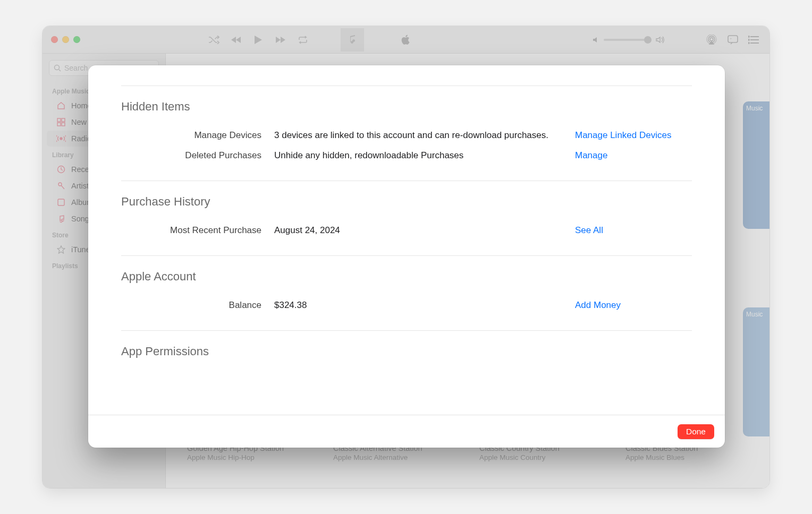 The height and width of the screenshot is (514, 812). What do you see at coordinates (407, 305) in the screenshot?
I see `row-balance: Balance $324.38 Add Money` at bounding box center [407, 305].